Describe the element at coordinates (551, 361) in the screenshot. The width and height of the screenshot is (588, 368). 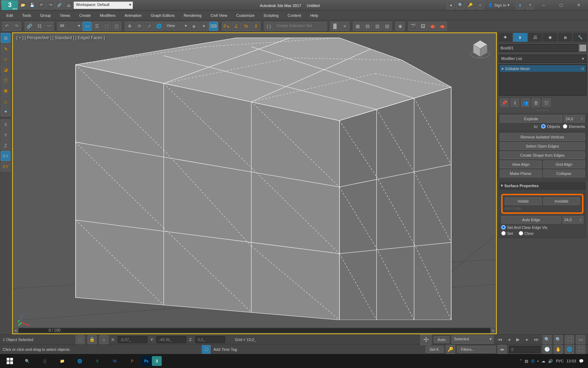
I see `tray-volume-icon: 🔊` at that location.